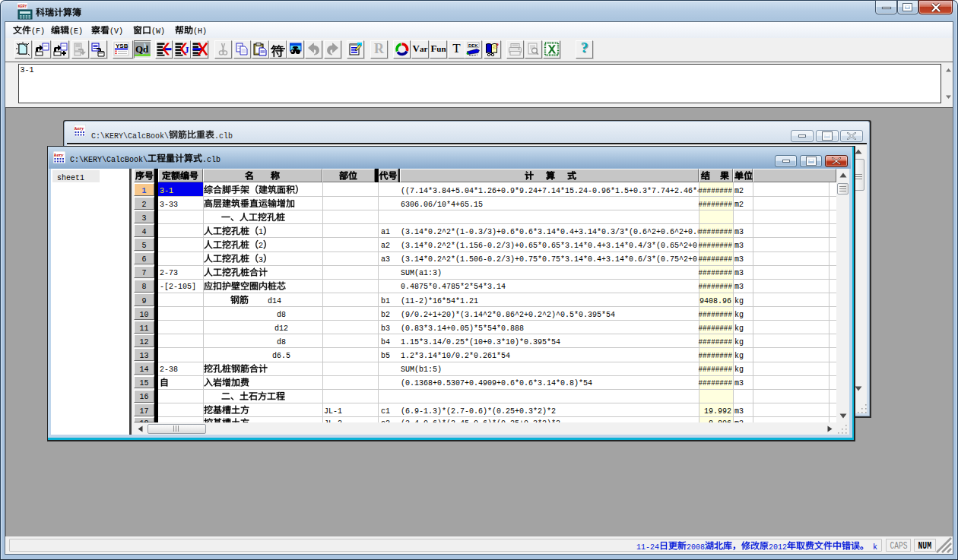 Image resolution: width=958 pixels, height=560 pixels. What do you see at coordinates (473, 46) in the screenshot?
I see `svg-text: DEK` at bounding box center [473, 46].